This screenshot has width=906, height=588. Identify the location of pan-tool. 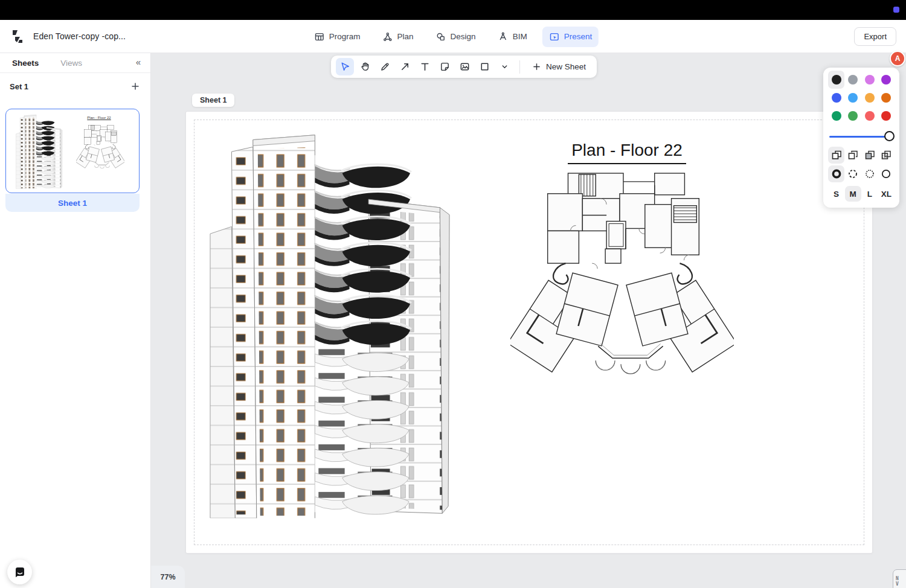
(365, 66).